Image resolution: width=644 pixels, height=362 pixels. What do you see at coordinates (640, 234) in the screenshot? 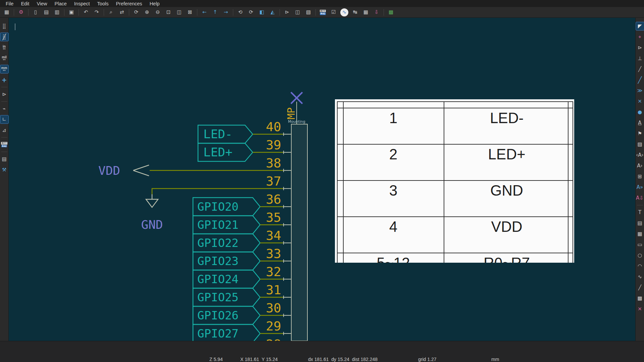
I see `table-tool: ▦` at bounding box center [640, 234].